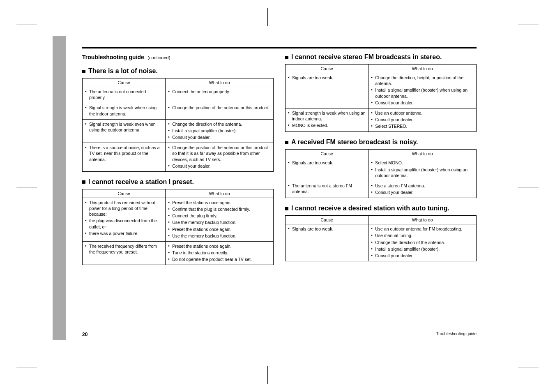 The image size is (555, 392). Describe the element at coordinates (178, 125) in the screenshot. I see `table-noise: CauseWhat to do The antenna is not conne…` at that location.